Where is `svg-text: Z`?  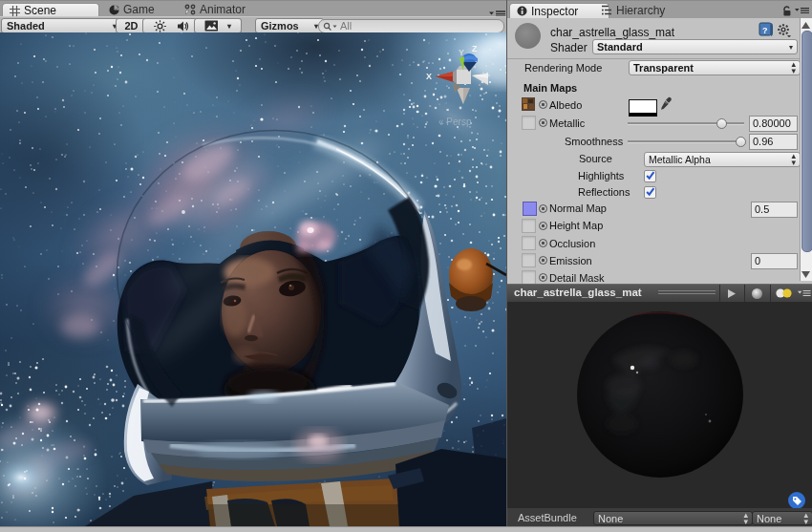 svg-text: Z is located at coordinates (475, 49).